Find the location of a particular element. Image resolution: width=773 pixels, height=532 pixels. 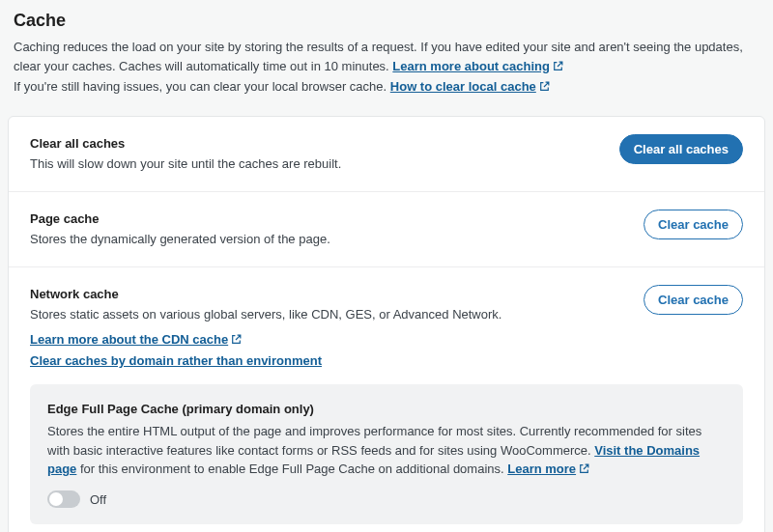

clear-all-caches-button: Clear all caches is located at coordinates (681, 149).